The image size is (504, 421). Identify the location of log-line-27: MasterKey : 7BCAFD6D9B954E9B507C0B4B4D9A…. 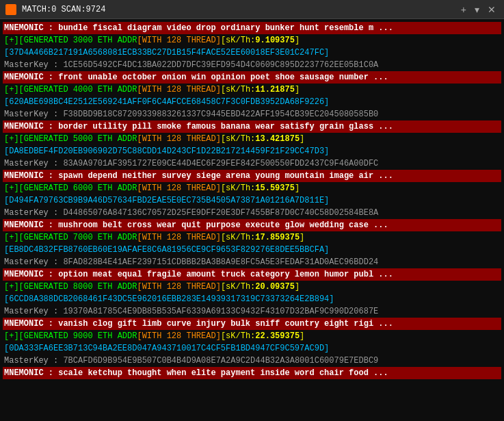
(252, 361).